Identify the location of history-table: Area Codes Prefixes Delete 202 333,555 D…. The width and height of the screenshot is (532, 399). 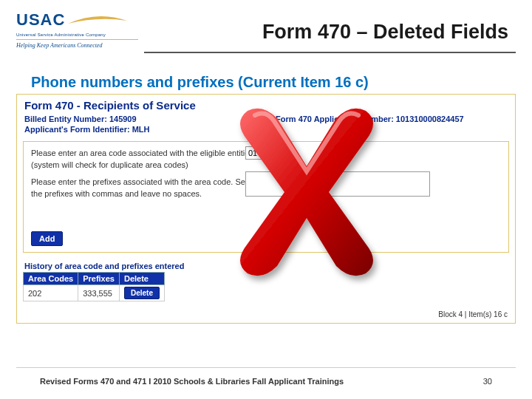
(94, 287).